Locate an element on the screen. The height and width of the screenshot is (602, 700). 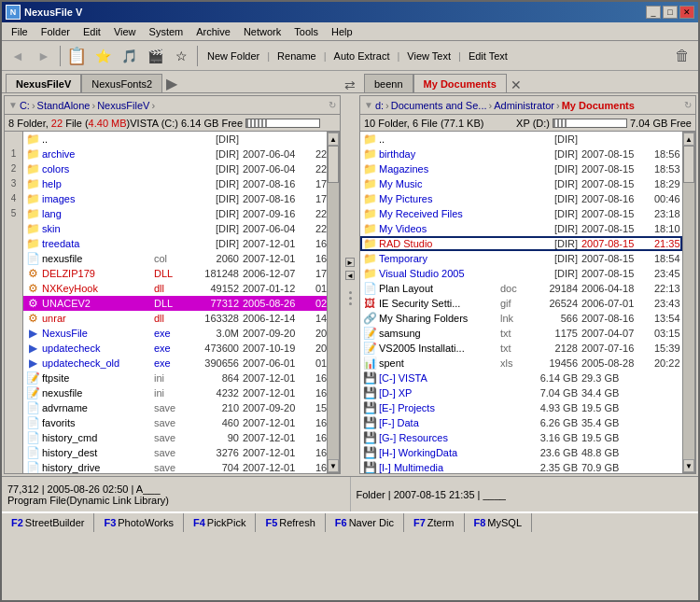
right-path-docs: Documents and Se... is located at coordinates (439, 105).